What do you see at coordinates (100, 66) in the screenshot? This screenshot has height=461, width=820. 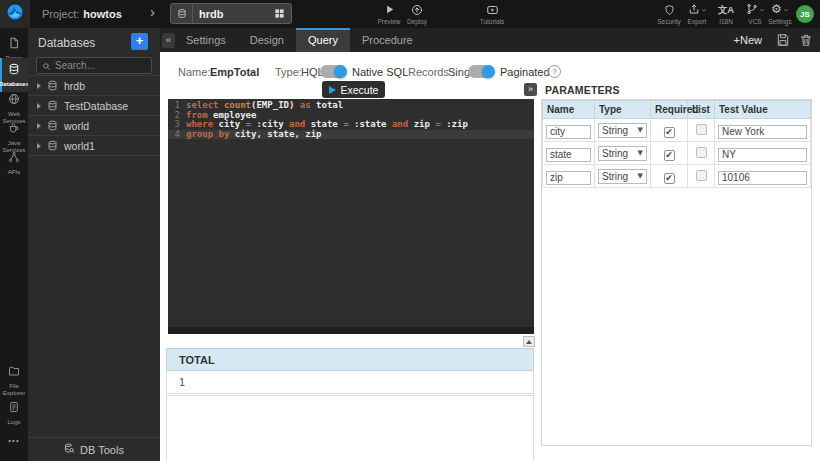 I see `search-input` at bounding box center [100, 66].